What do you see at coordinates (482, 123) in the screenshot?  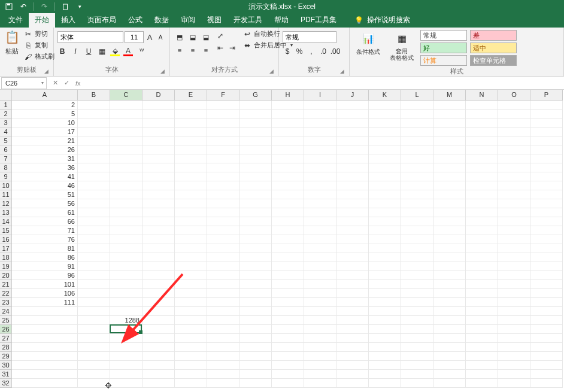 I see `cell-N3` at bounding box center [482, 123].